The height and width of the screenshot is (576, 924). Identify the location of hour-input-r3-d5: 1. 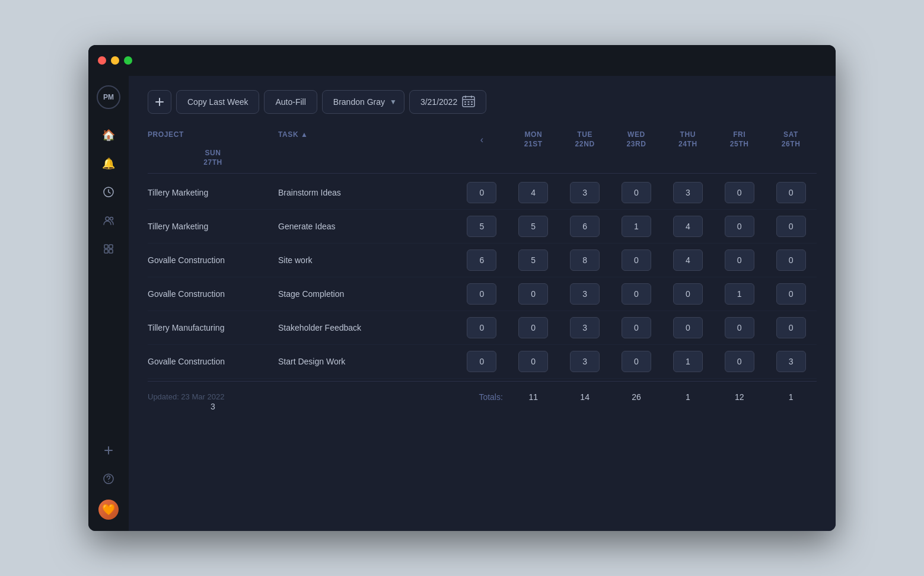
(740, 294).